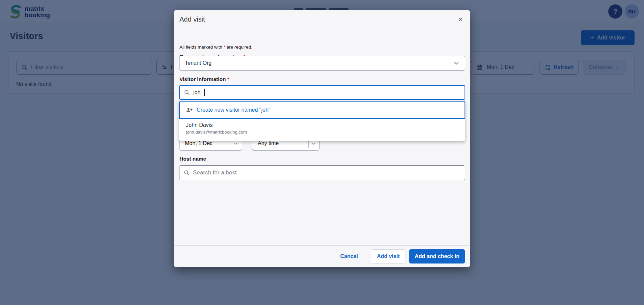  What do you see at coordinates (216, 47) in the screenshot?
I see `required-fields-note: All fields marked with * are required.` at bounding box center [216, 47].